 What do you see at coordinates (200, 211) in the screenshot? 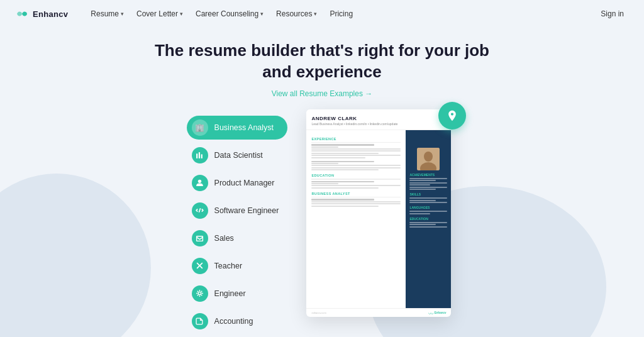
I see `software-engineer-icon` at bounding box center [200, 211].